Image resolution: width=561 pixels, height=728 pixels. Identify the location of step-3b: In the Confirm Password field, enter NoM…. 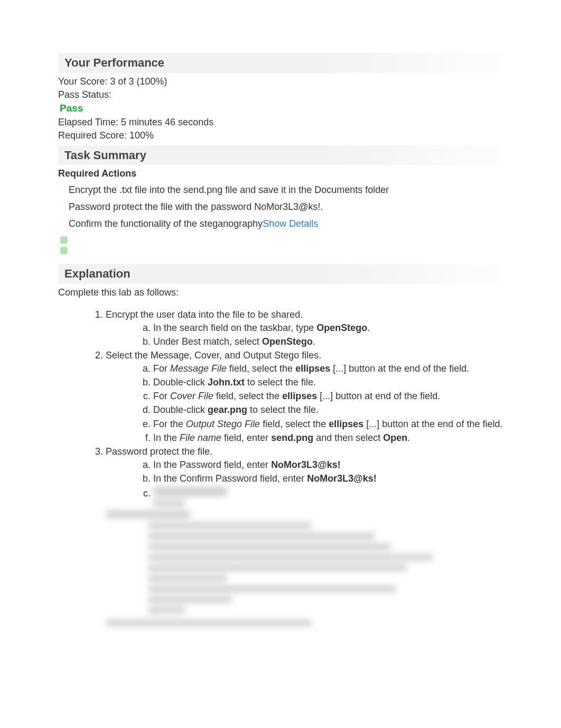
(328, 478).